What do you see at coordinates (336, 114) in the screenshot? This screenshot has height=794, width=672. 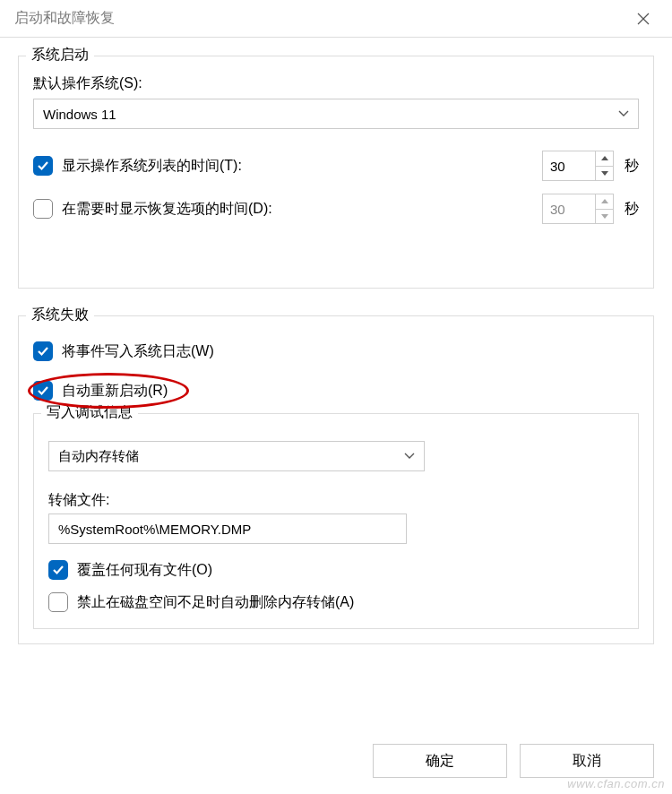 I see `default-os-select: Windows 11` at bounding box center [336, 114].